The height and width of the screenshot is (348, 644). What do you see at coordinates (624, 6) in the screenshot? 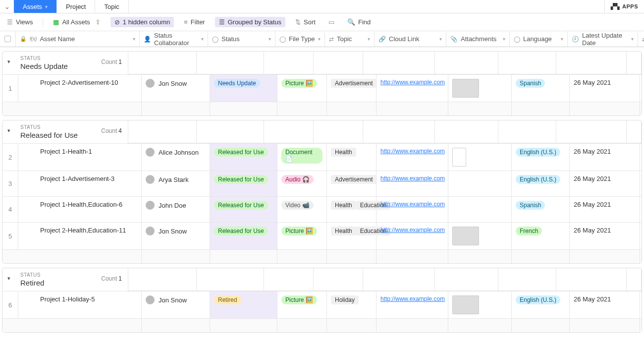
I see `apps-button: ▞▚APPS` at bounding box center [624, 6].